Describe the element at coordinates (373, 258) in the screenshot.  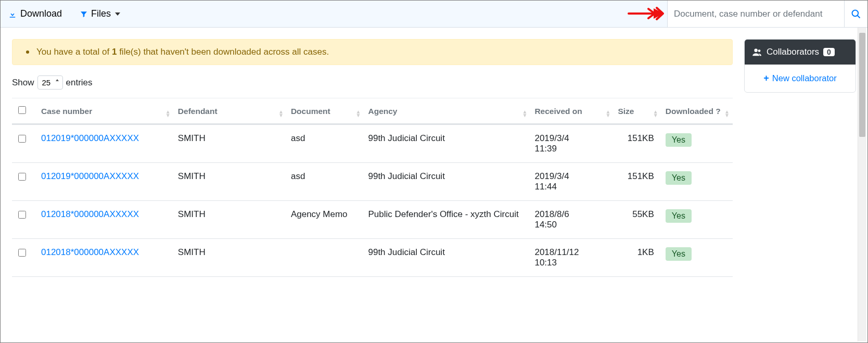
I see `table-row: 012018*000000AXXXXXSMITH99th Judicial Ci…` at that location.